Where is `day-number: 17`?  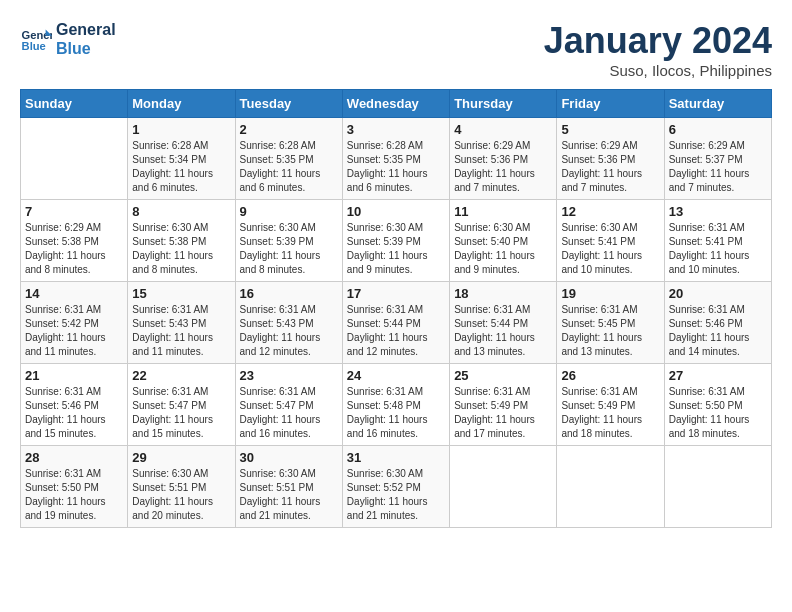
day-number: 17 is located at coordinates (396, 294).